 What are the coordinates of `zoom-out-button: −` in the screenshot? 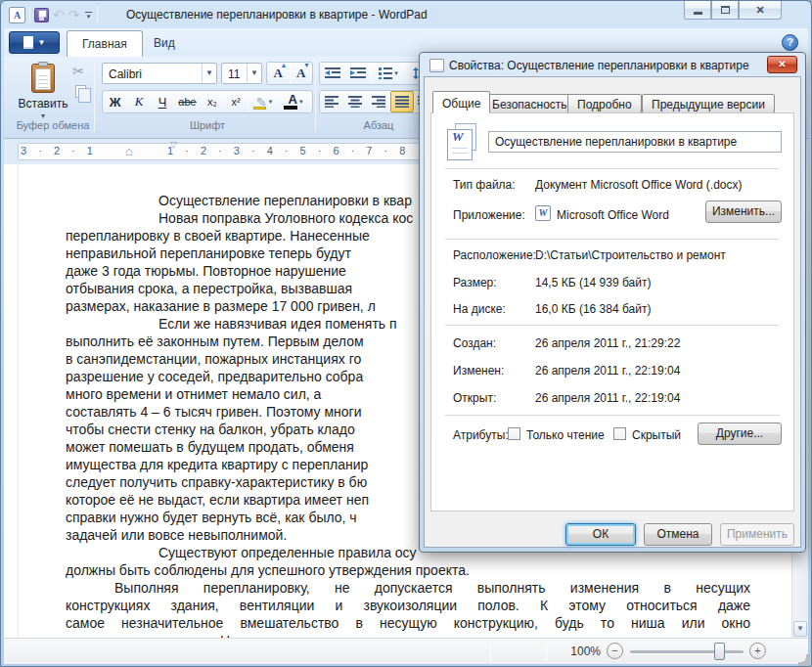 It's located at (614, 651).